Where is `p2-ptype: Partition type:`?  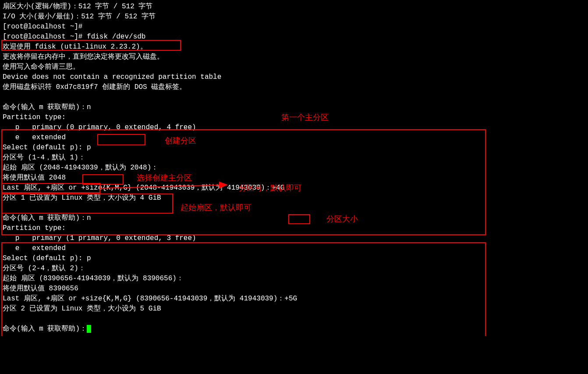 p2-ptype: Partition type: is located at coordinates (294, 229).